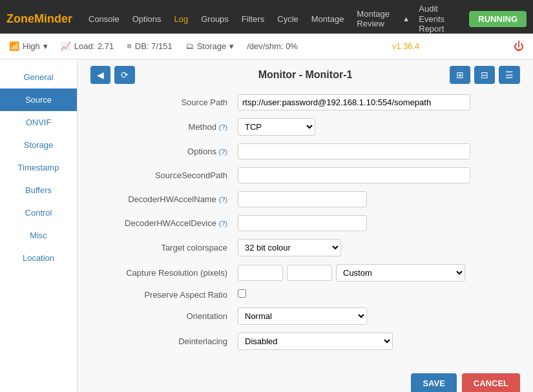 This screenshot has height=392, width=533. I want to click on nav-montage-review: Montage Review, so click(375, 19).